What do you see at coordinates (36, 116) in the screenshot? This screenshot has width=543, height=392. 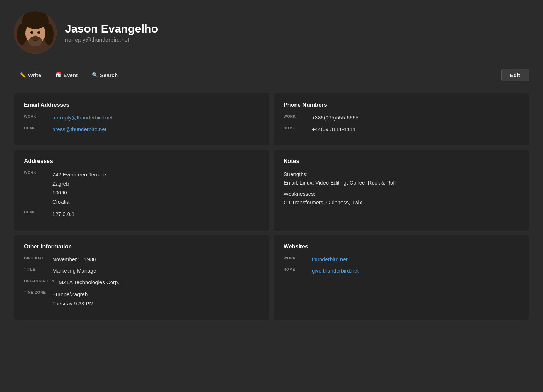 I see `email-work-label: WORK` at bounding box center [36, 116].